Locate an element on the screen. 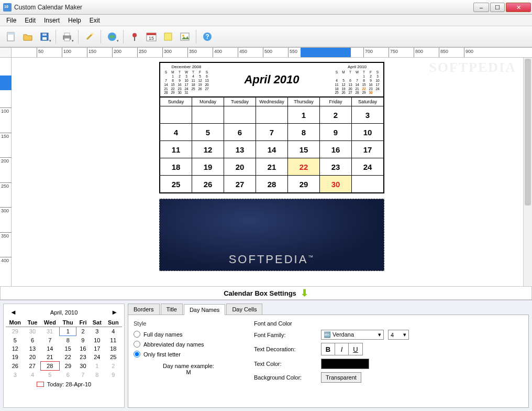 Image resolution: width=532 pixels, height=411 pixels. italic-button: I is located at coordinates (342, 349).